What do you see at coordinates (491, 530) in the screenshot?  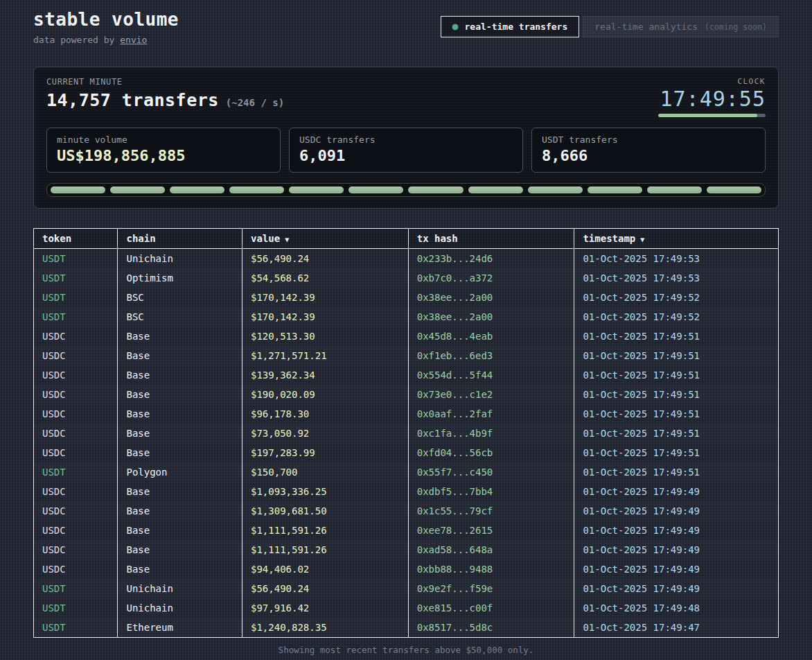 I see `cell-tx-hash: 0xee78...2615` at bounding box center [491, 530].